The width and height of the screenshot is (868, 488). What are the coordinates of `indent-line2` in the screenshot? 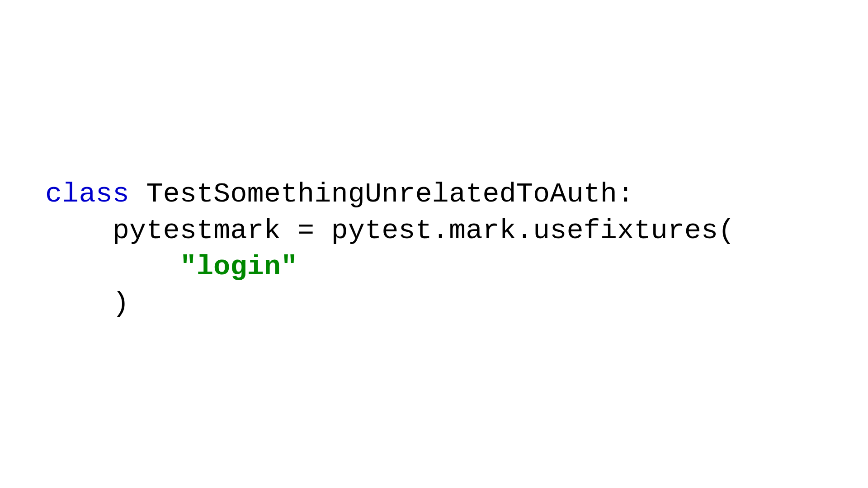 It's located at (79, 230).